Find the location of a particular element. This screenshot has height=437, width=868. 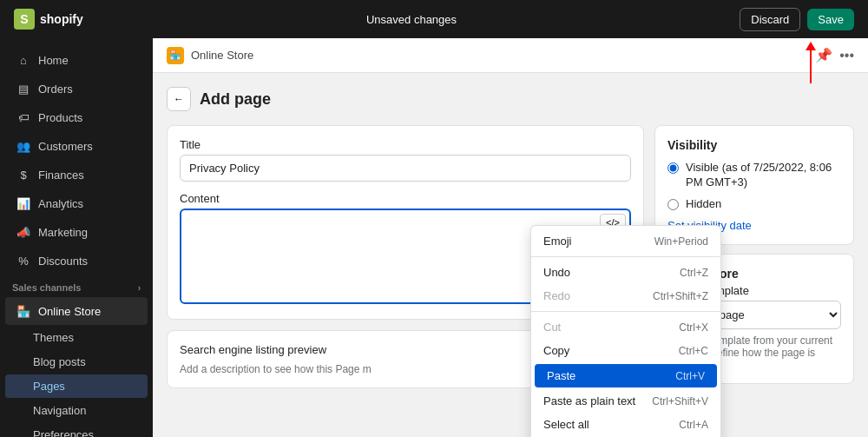

arrow-line is located at coordinates (811, 66).